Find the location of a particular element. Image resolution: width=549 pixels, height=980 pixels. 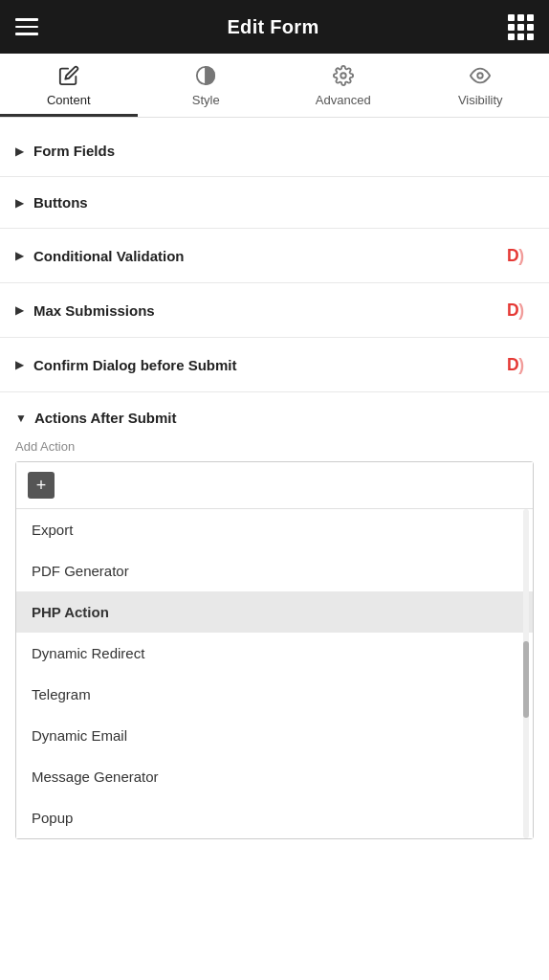

tab-visibility-label: Visibility is located at coordinates (480, 100).